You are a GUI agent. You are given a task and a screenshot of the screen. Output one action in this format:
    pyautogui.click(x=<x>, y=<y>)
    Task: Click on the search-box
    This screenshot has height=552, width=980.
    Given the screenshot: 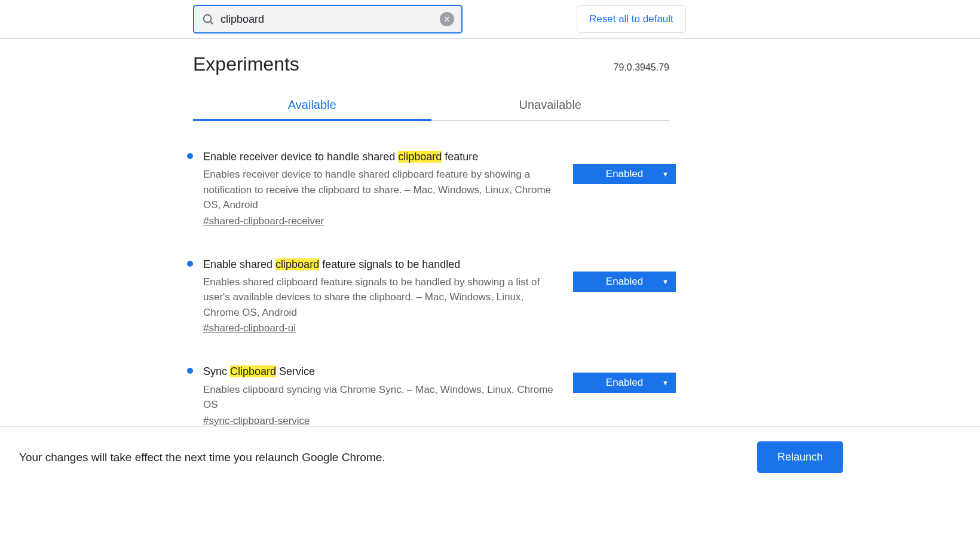 What is the action you would take?
    pyautogui.click(x=327, y=19)
    